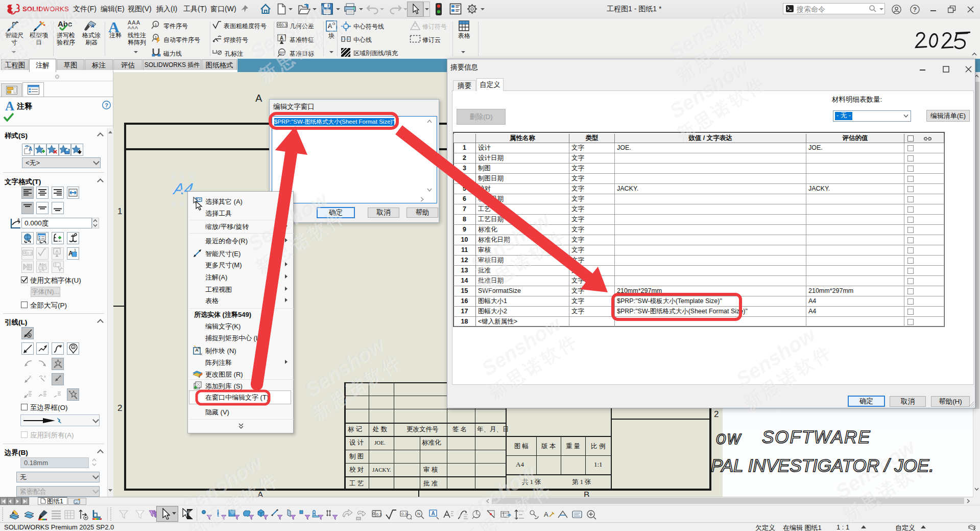 This screenshot has height=531, width=980. I want to click on svg-text: SOFTWARE, so click(817, 436).